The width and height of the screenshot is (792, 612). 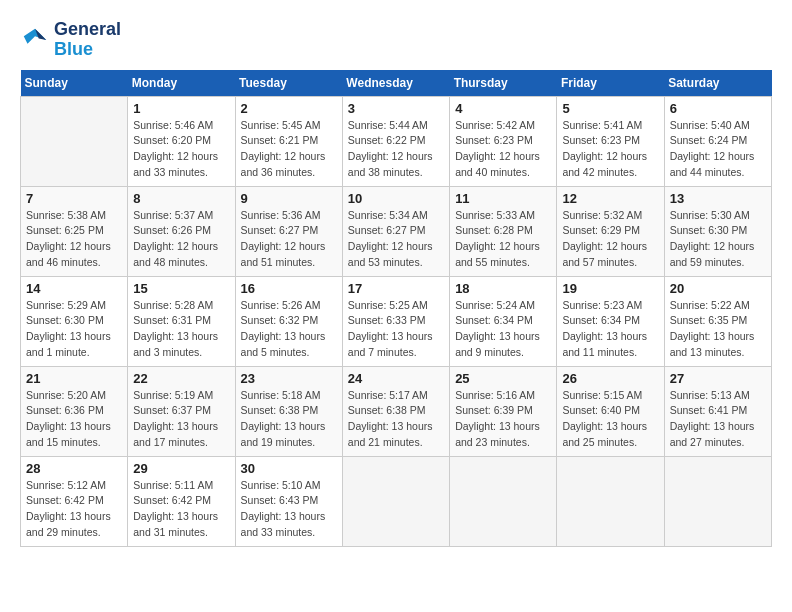 I want to click on logo-line2: Blue, so click(x=88, y=50).